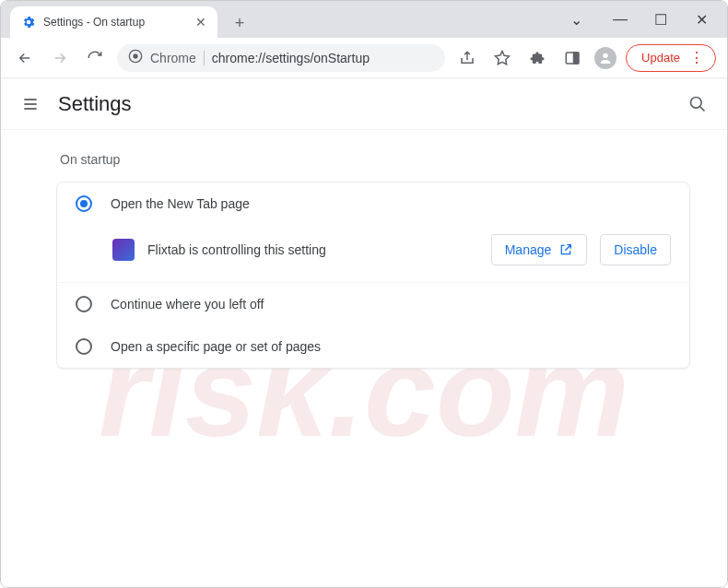 The height and width of the screenshot is (588, 728). What do you see at coordinates (697, 58) in the screenshot?
I see `menu-dots-icon: ⋮` at bounding box center [697, 58].